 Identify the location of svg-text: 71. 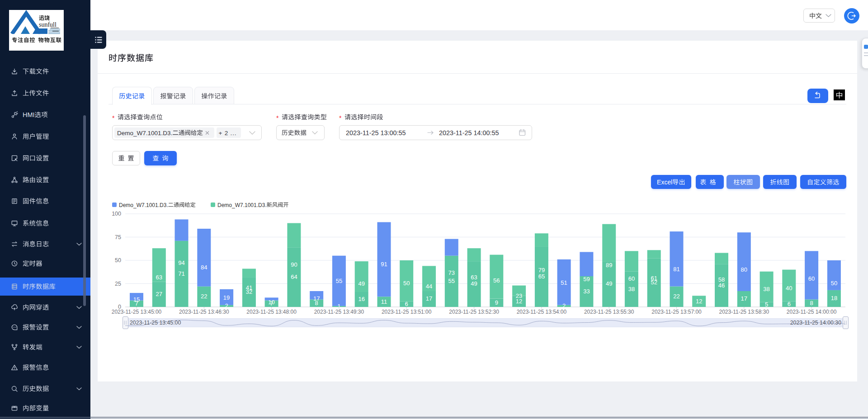
(181, 274).